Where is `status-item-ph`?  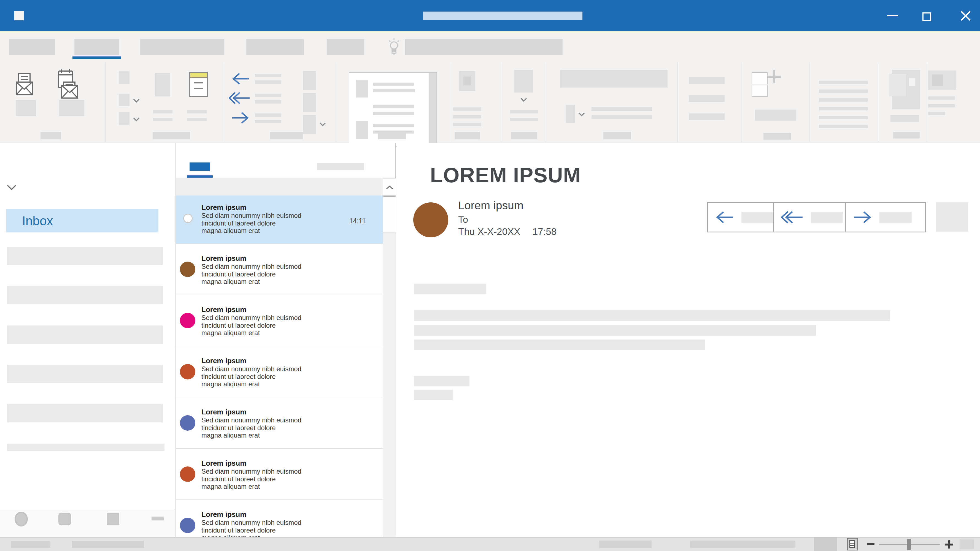 status-item-ph is located at coordinates (743, 545).